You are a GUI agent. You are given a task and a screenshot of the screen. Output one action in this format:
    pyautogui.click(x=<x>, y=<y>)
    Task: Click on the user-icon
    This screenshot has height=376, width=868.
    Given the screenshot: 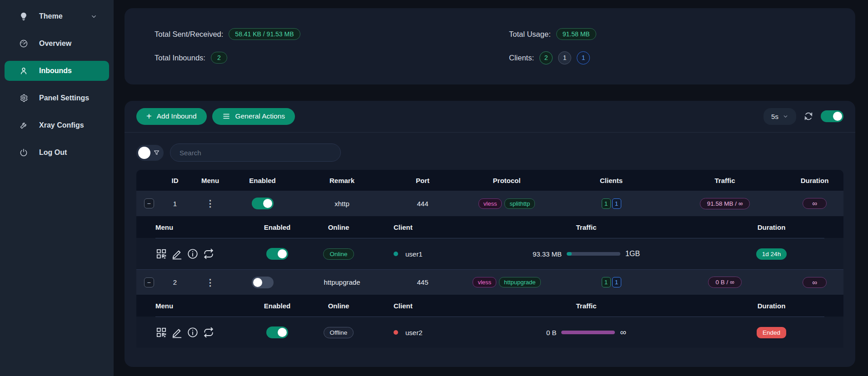 What is the action you would take?
    pyautogui.click(x=24, y=71)
    